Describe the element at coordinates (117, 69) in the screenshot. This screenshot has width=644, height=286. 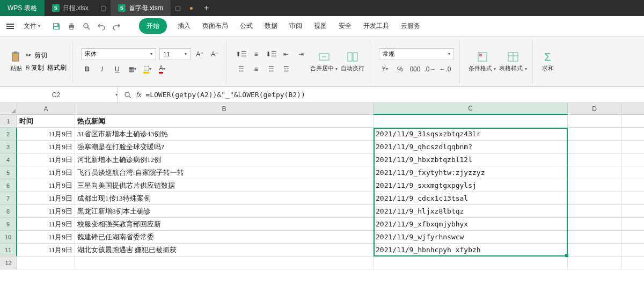
I see `underline-button: U` at that location.